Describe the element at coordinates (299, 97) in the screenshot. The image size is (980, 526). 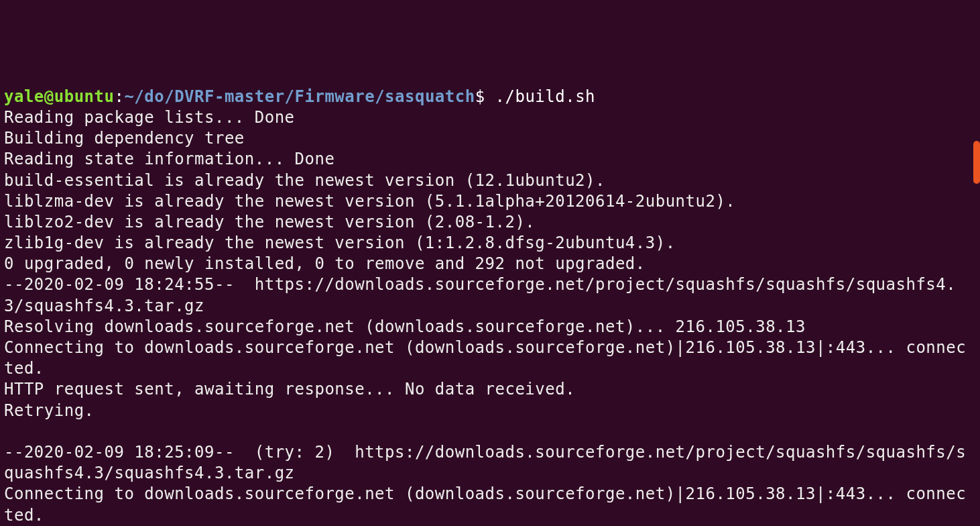
I see `prompt-path: ~/do/DVRF-master/Firmware/sasquatch` at that location.